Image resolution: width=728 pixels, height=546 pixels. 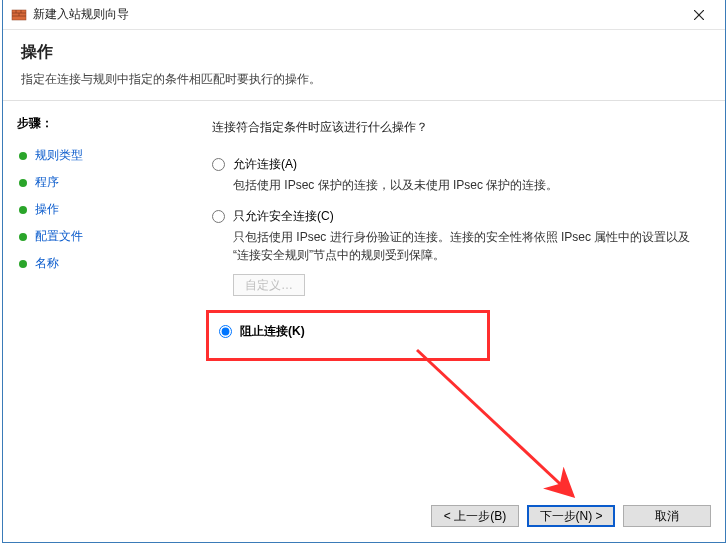 I want to click on option-desc: 只包括使用 IPsec 进行身份验证的连接。连接的安全性将依照 IPsec 属性…, so click(x=467, y=246).